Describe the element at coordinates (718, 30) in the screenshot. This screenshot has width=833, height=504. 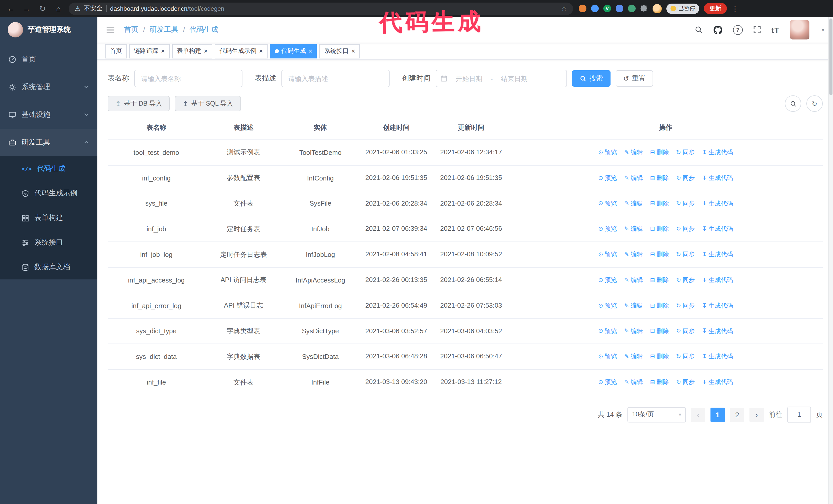
I see `github-icon` at that location.